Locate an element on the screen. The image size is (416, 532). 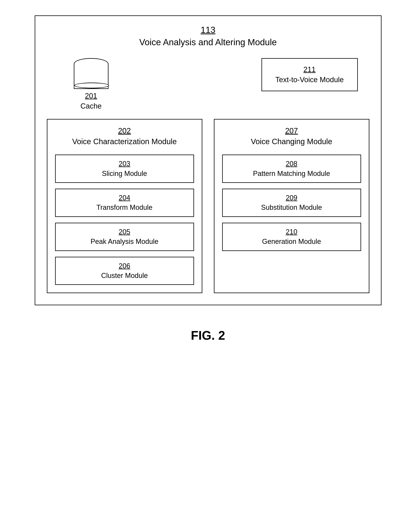
cache-label: 201 Cache is located at coordinates (91, 101).